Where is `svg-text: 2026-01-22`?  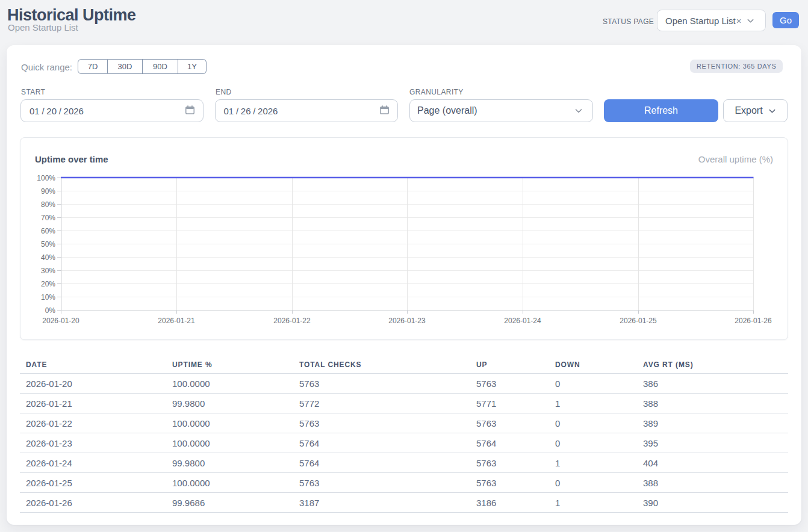
svg-text: 2026-01-22 is located at coordinates (292, 321).